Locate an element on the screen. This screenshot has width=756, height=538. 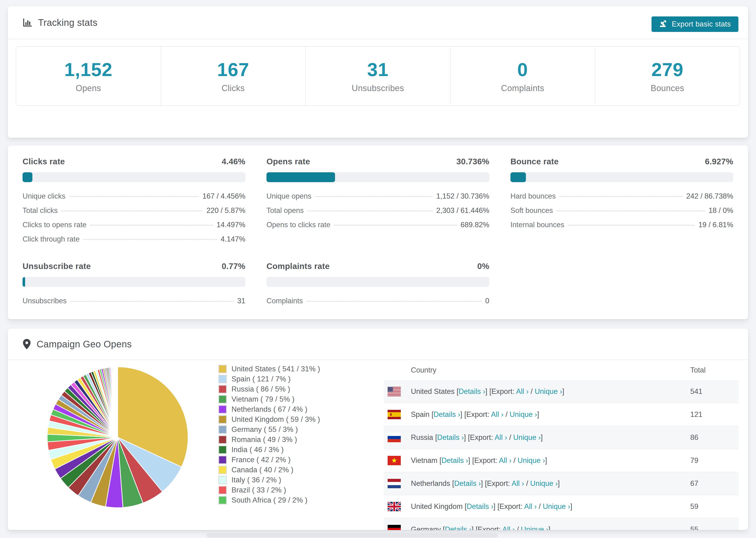
stat-row-value: 167 / 4.456% is located at coordinates (224, 196).